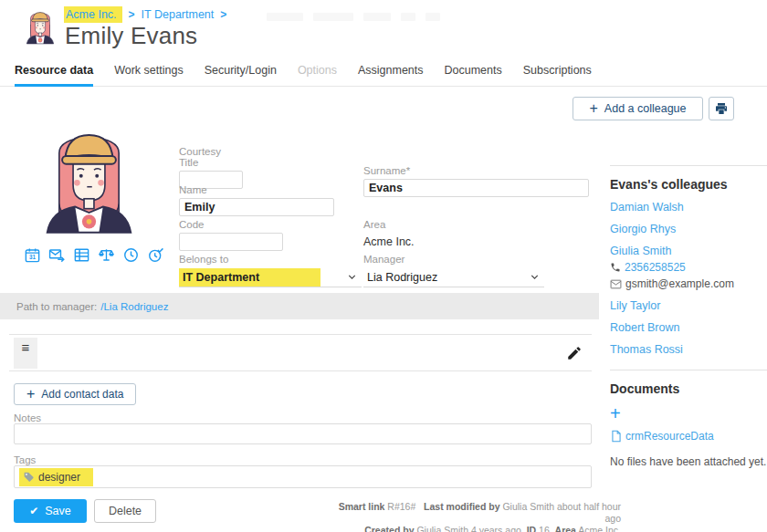 This screenshot has height=532, width=767. Describe the element at coordinates (106, 256) in the screenshot. I see `scales-icon` at that location.